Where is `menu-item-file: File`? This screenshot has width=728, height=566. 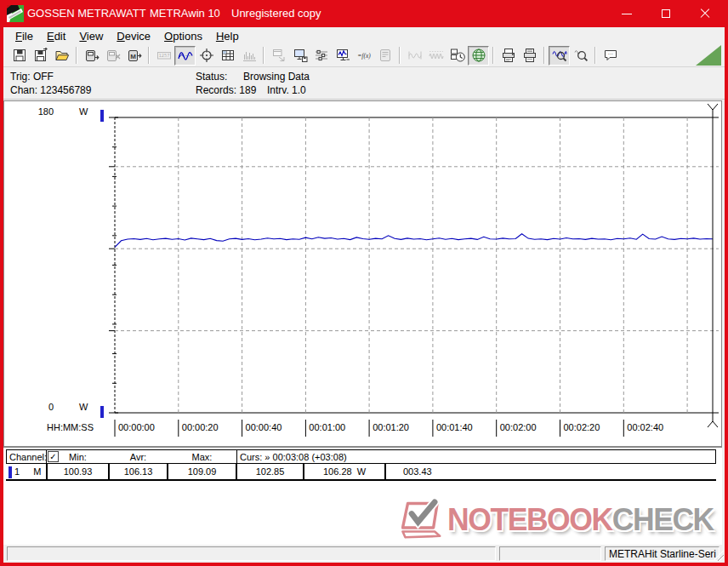
menu-item-file: File is located at coordinates (24, 36).